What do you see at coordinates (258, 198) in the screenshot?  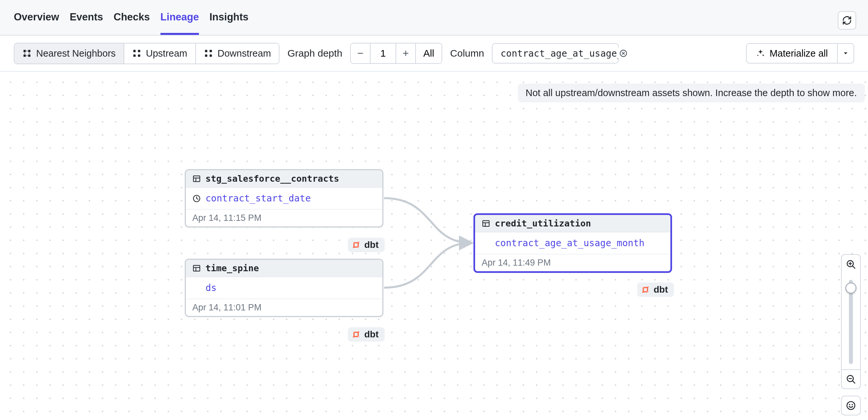 I see `asset-node-column-name: contract_start_date` at bounding box center [258, 198].